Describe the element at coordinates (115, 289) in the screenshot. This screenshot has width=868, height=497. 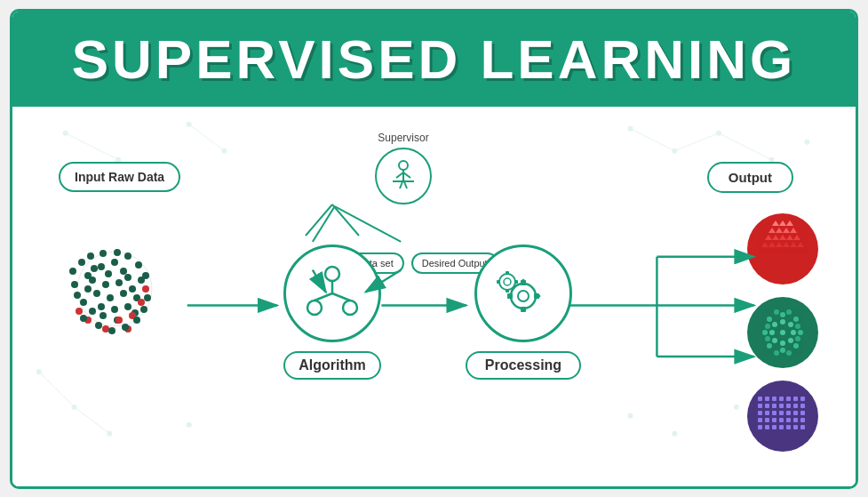
I see `data-cluster` at that location.